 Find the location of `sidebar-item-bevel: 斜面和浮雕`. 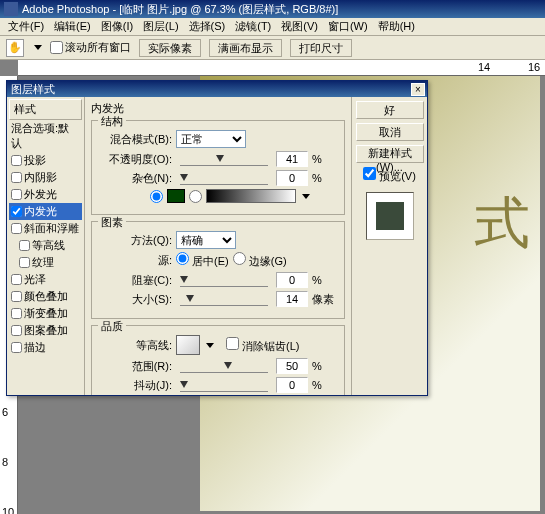

sidebar-item-bevel: 斜面和浮雕 is located at coordinates (46, 228).